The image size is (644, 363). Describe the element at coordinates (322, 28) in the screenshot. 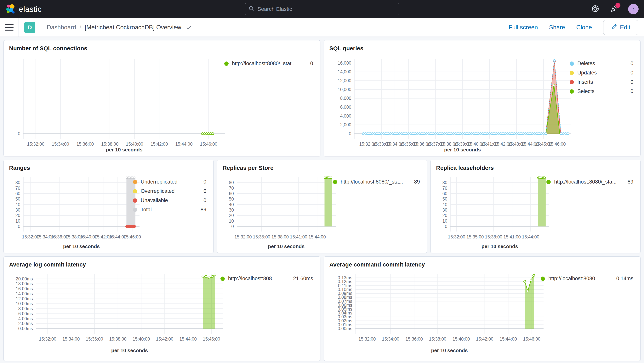

I see `breadcrumb-bar: D Dashboard / [Metricbeat CockroachDB] O…` at that location.